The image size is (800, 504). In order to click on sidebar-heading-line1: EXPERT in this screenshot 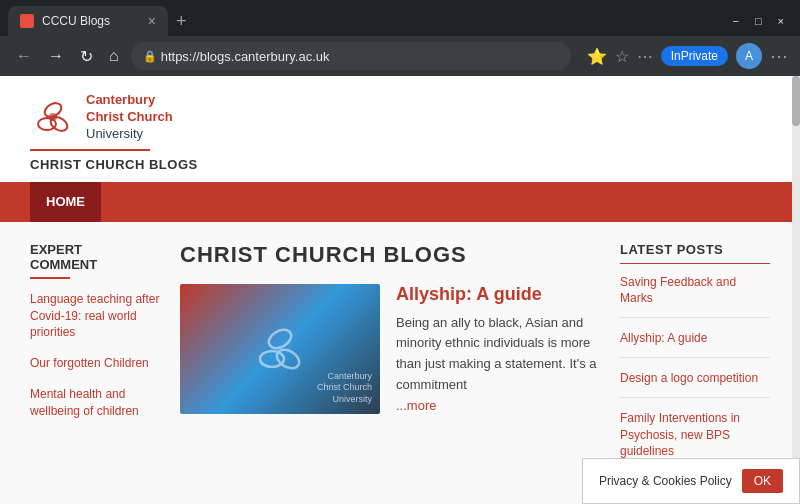, I will do `click(95, 250)`.